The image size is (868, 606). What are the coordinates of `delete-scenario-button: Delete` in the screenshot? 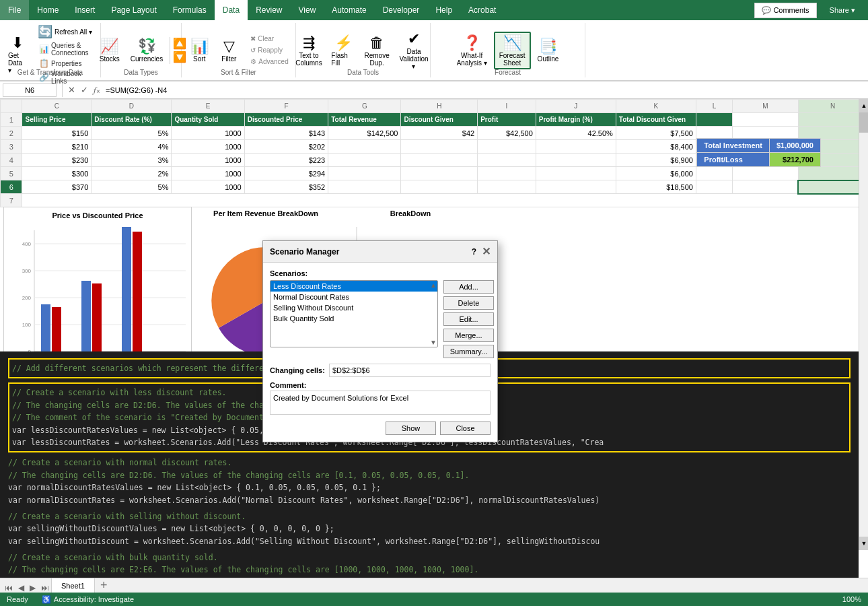 It's located at (468, 303).